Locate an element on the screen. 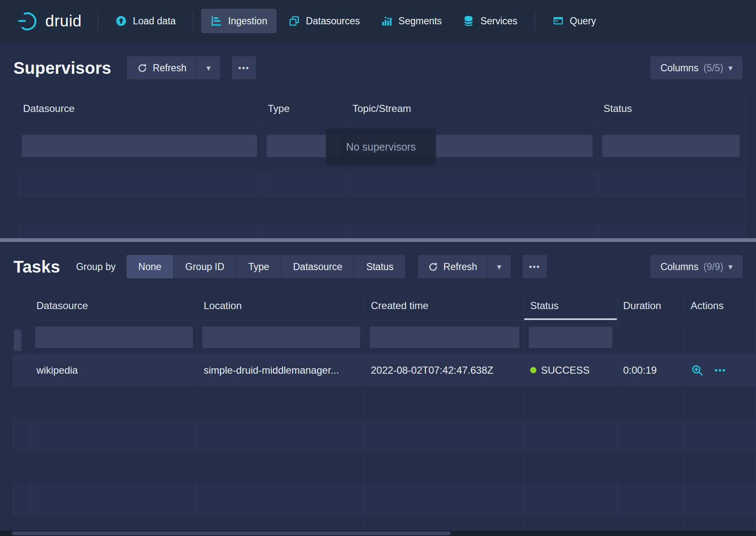 This screenshot has height=536, width=756. supervisors-refresh-group: Refresh ▾ is located at coordinates (173, 68).